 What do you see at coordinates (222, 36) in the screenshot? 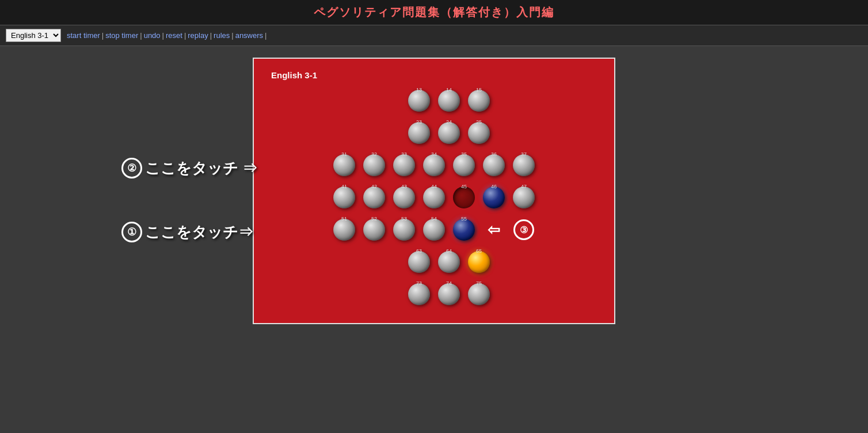
I see `rules-link: rules` at bounding box center [222, 36].